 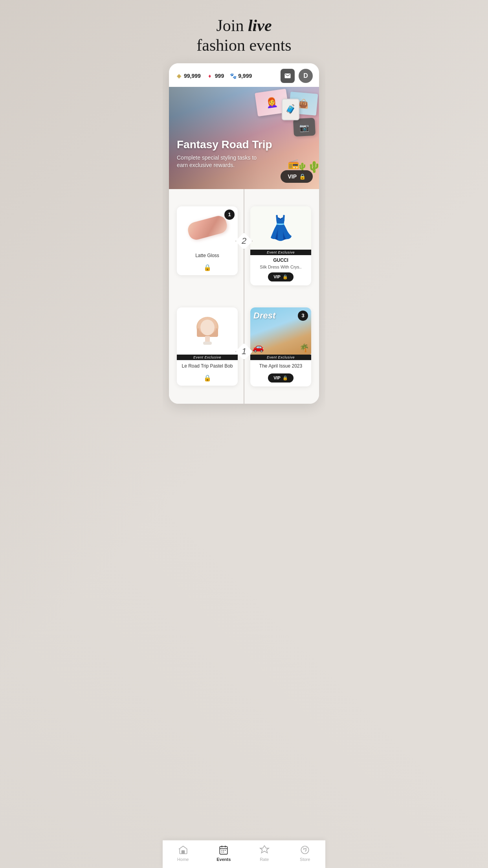 What do you see at coordinates (277, 277) in the screenshot?
I see `gucci-vip-label: VIP` at bounding box center [277, 277].